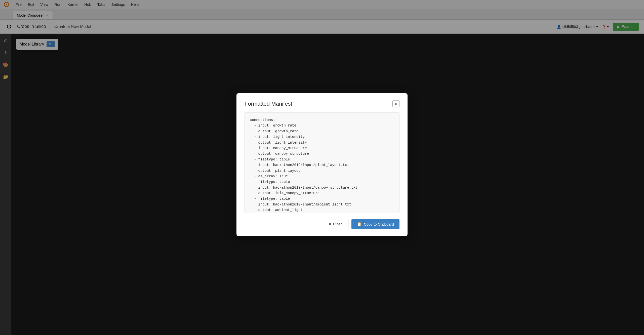  I want to click on clipboard-icon: 📋, so click(359, 224).